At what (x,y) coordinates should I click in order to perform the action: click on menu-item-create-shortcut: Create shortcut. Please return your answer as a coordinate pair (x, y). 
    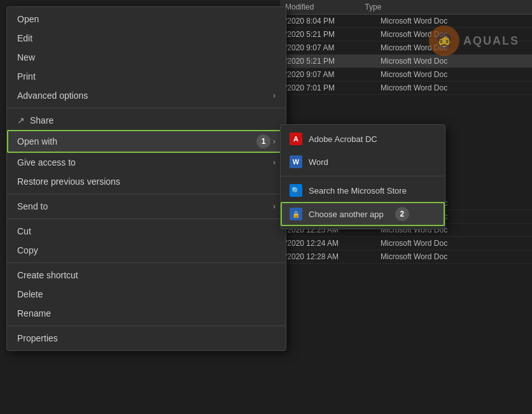
    Looking at the image, I should click on (146, 275).